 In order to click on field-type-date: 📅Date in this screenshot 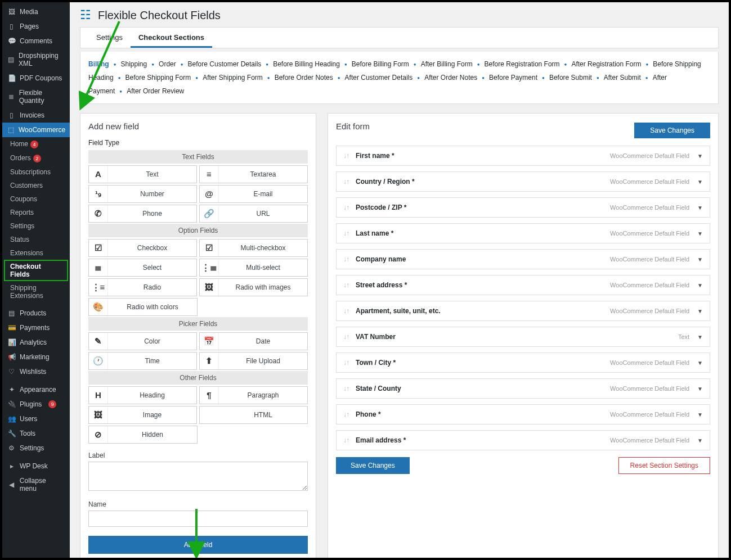, I will do `click(253, 341)`.